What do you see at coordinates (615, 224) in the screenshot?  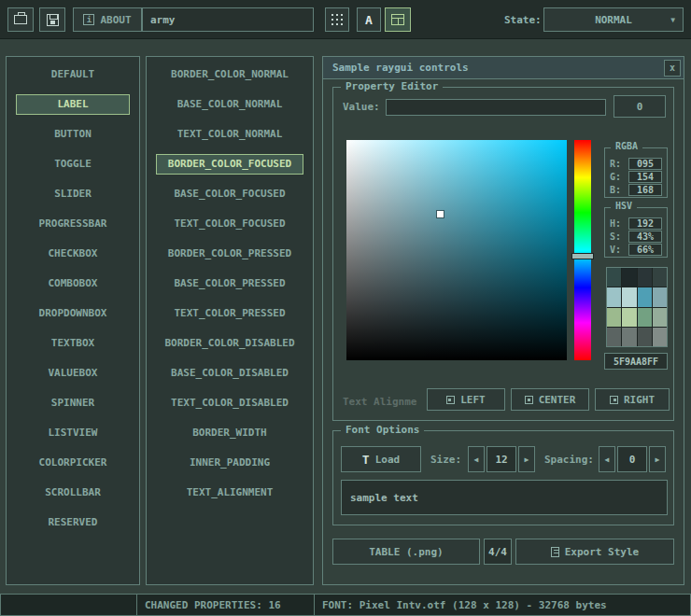 I see `h-label: H:` at bounding box center [615, 224].